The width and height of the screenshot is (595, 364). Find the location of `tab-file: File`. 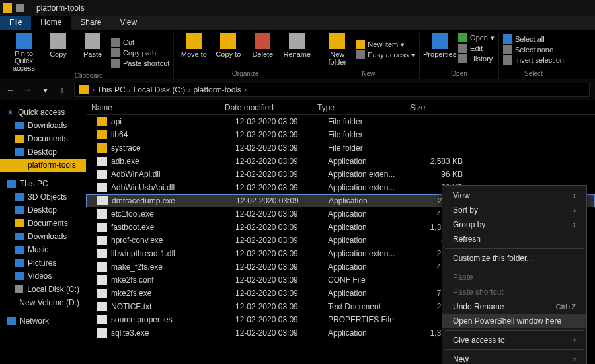

tab-file: File is located at coordinates (16, 23).